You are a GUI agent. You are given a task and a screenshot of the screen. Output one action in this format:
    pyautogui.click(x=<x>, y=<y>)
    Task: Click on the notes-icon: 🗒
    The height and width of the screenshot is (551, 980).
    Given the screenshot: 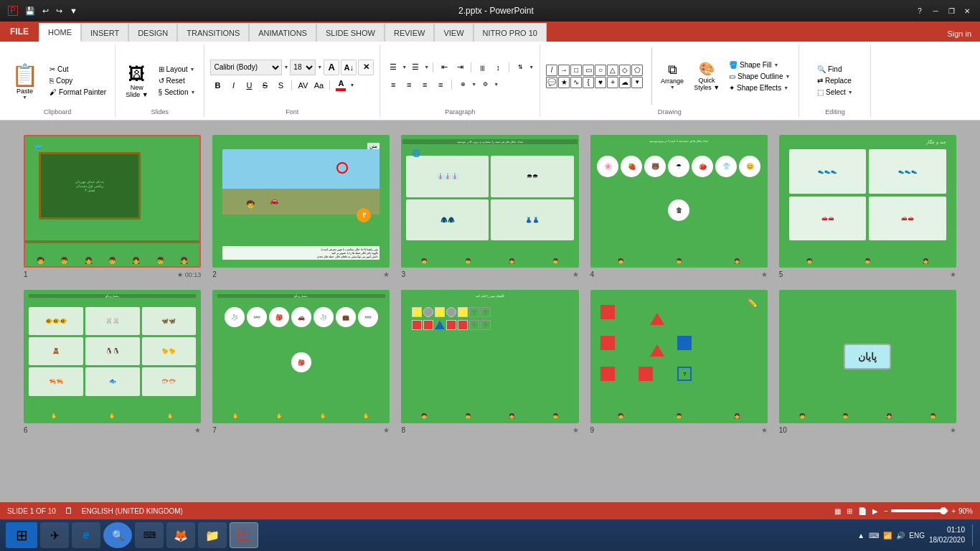 What is the action you would take?
    pyautogui.click(x=69, y=511)
    